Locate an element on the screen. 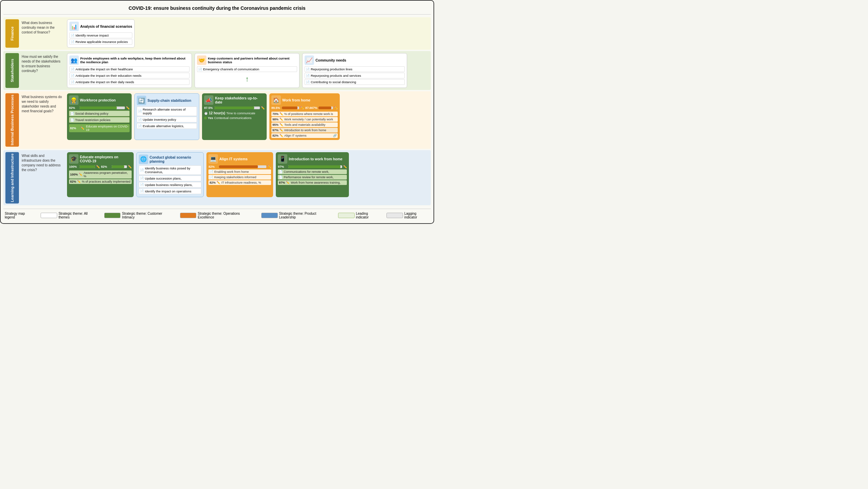 The height and width of the screenshot is (489, 868). align-it-pencil: ✏️ is located at coordinates (269, 167).